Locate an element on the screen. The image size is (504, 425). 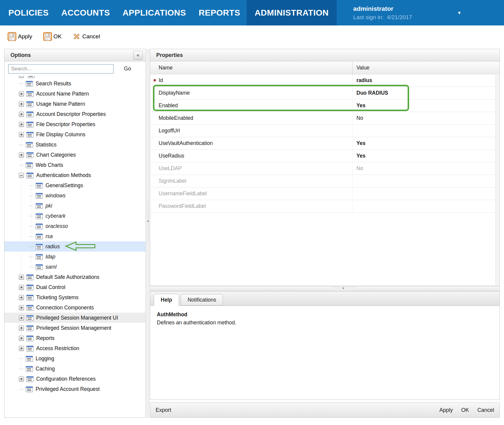
tree-item: windows is located at coordinates (75, 196).